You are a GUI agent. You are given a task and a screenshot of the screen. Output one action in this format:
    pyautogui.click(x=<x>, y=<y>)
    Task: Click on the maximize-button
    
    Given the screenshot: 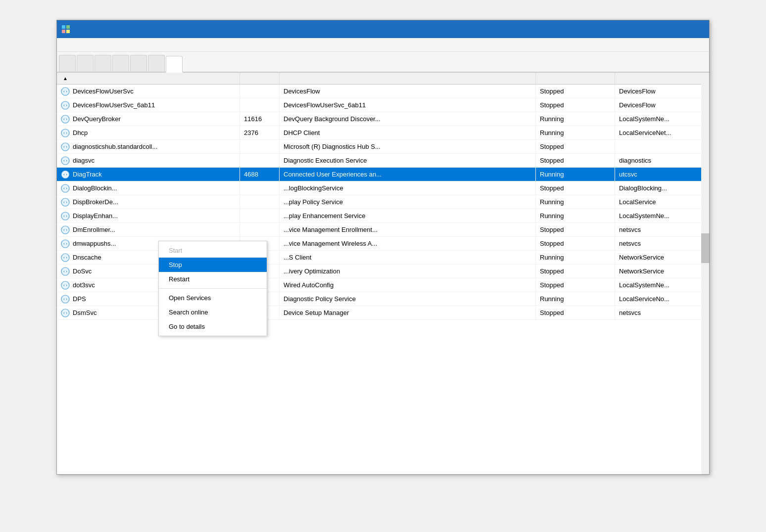 What is the action you would take?
    pyautogui.click(x=669, y=29)
    